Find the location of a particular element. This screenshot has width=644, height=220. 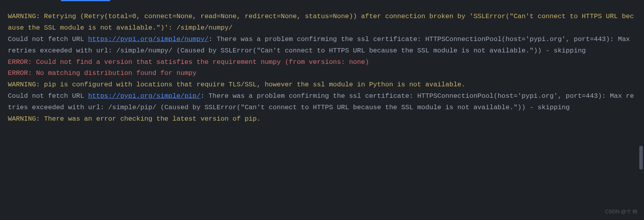

terminal-text: WARNING: pip is configured with location… is located at coordinates (237, 84).